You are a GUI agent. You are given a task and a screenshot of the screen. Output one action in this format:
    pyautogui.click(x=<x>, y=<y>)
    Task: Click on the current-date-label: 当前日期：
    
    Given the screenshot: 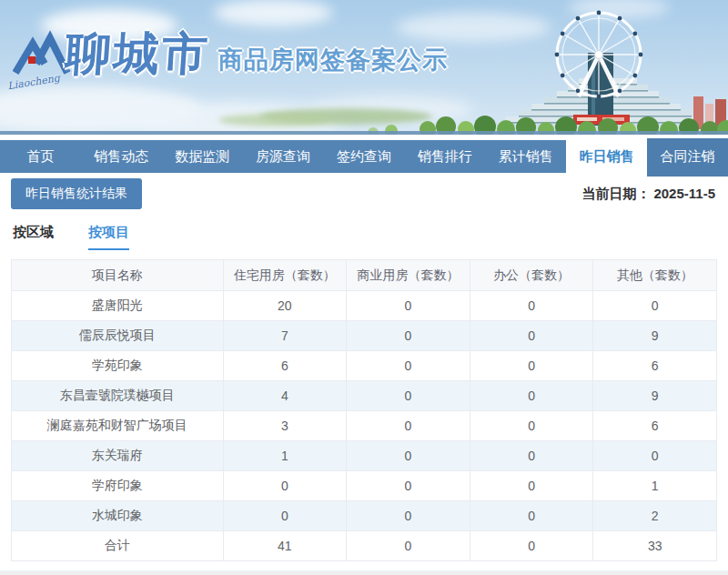 What is the action you would take?
    pyautogui.click(x=615, y=193)
    